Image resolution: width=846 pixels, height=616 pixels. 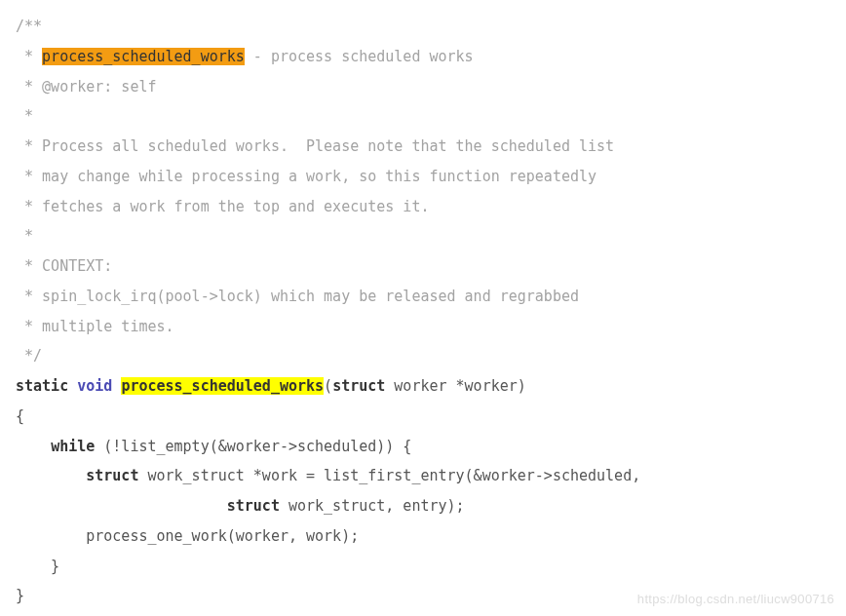 What do you see at coordinates (143, 57) in the screenshot?
I see `highlight-fn-doc: process_scheduled_works` at bounding box center [143, 57].